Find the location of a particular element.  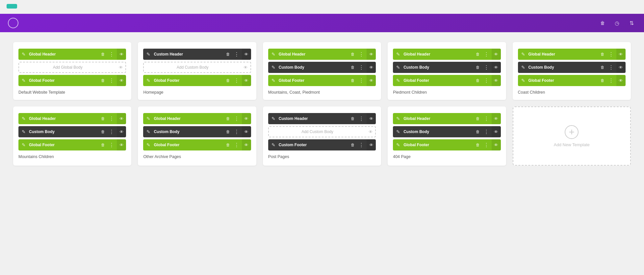

settings-icon is located at coordinates (631, 23).